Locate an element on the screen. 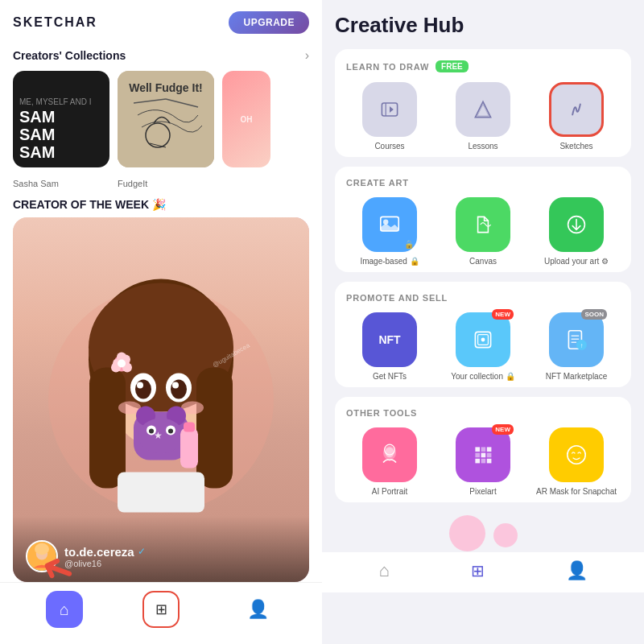  nft-marketplace-icon-box: ↑ SOON is located at coordinates (576, 340).